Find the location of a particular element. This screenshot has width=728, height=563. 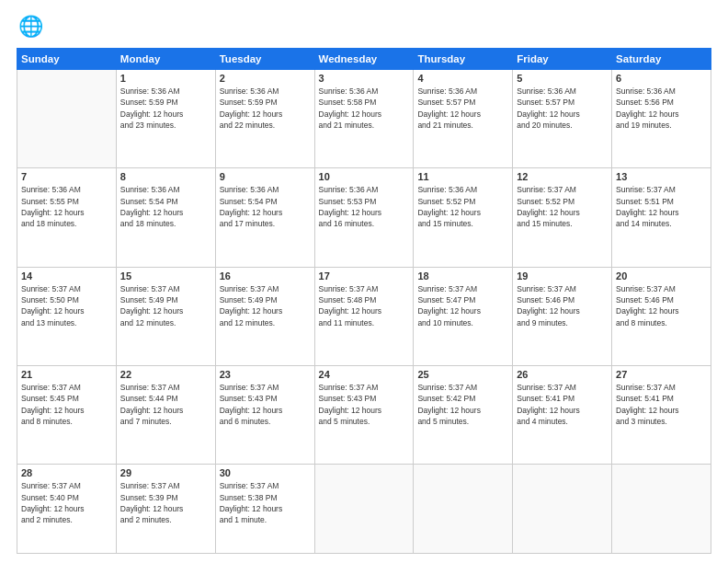

cell-info: Sunrise: 5:36 AM Sunset: 5:58 PM Dayligh… is located at coordinates (364, 109).